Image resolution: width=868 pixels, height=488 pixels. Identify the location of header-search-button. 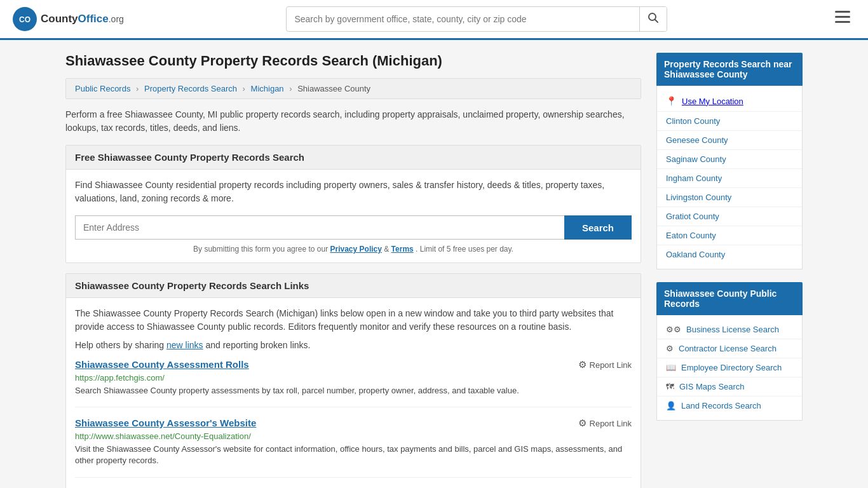
(653, 19).